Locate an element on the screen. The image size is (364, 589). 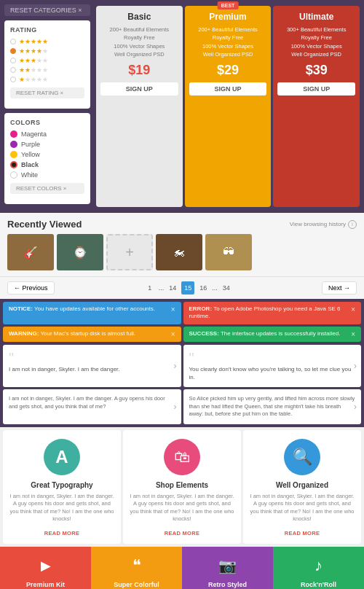
basic-price: $19 is located at coordinates (140, 70).